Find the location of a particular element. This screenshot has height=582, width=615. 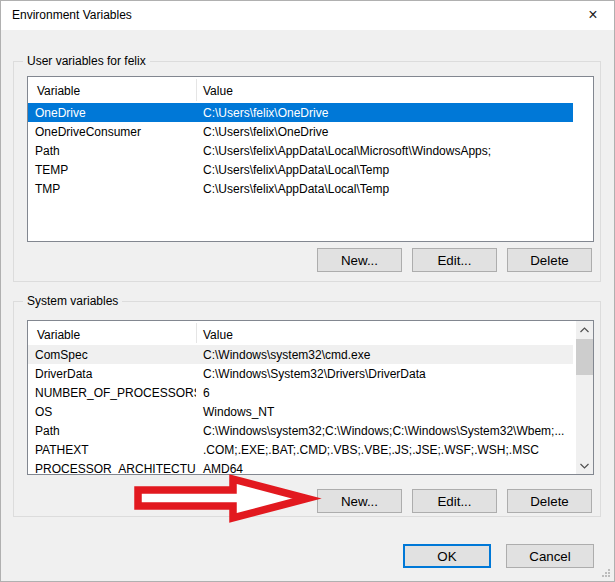

table-row: TEMP C:\Users\felix\AppData\Local\Temp is located at coordinates (300, 170).